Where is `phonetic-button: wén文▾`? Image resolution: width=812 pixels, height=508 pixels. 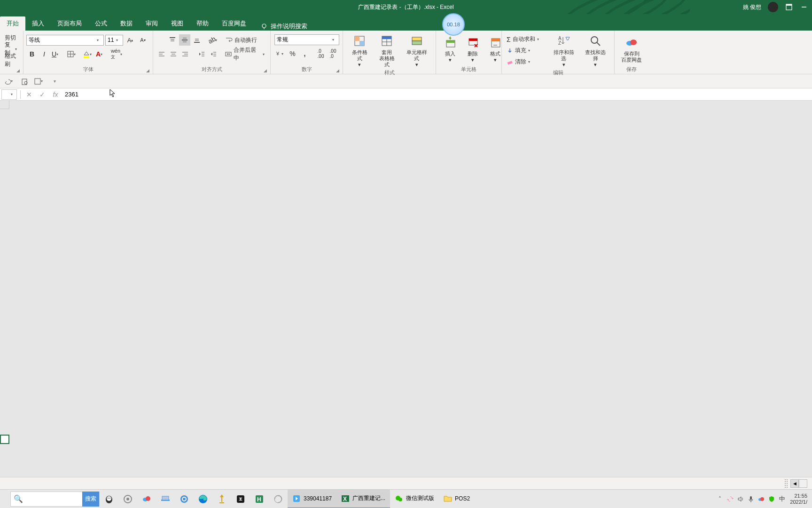
phonetic-button: wén文▾ is located at coordinates (117, 54).